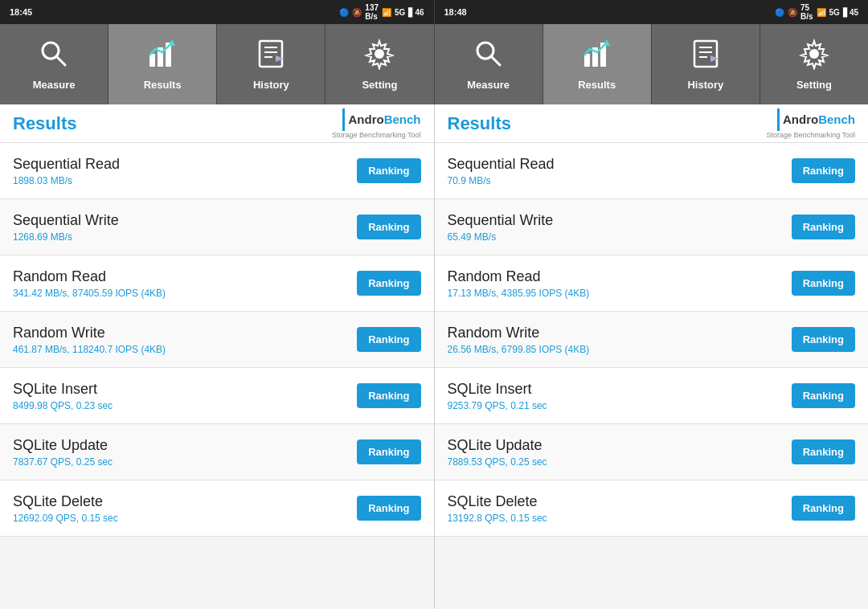 The width and height of the screenshot is (868, 609). Describe the element at coordinates (834, 13) in the screenshot. I see `signal-icon-right: 5G` at that location.